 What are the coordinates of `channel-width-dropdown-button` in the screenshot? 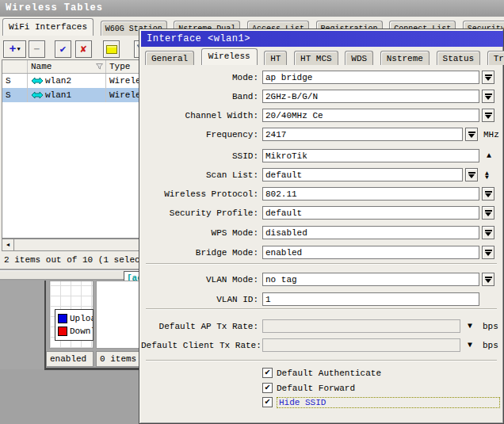 It's located at (488, 116).